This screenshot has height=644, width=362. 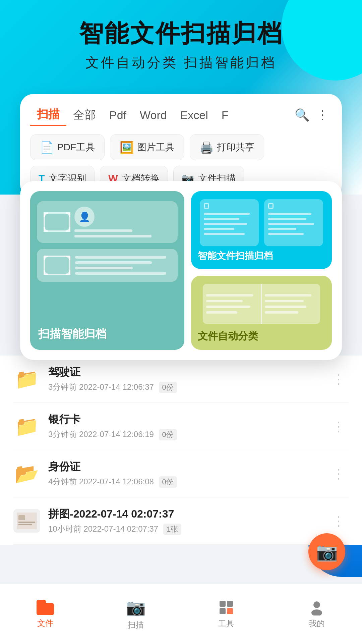 I want to click on popup-right-top: 智能文件扫描归档, so click(x=261, y=230).